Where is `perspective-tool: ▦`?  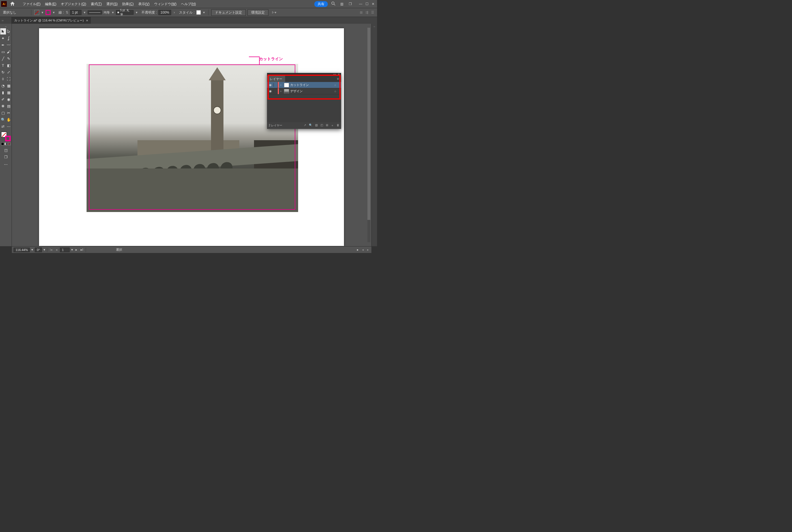
perspective-tool: ▦ is located at coordinates (9, 86).